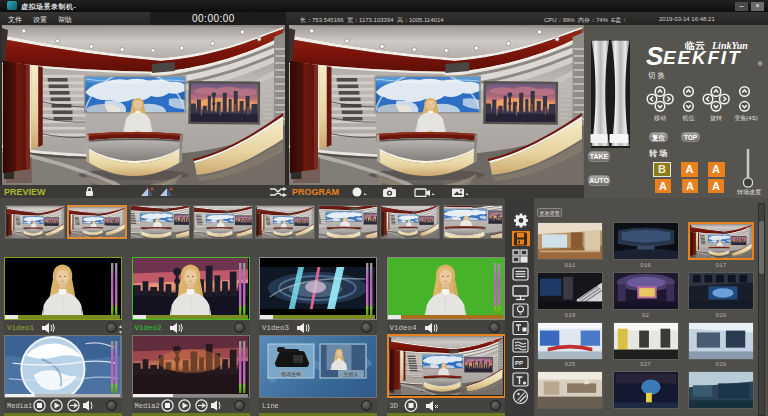  I want to click on svg-text: S, so click(655, 56).